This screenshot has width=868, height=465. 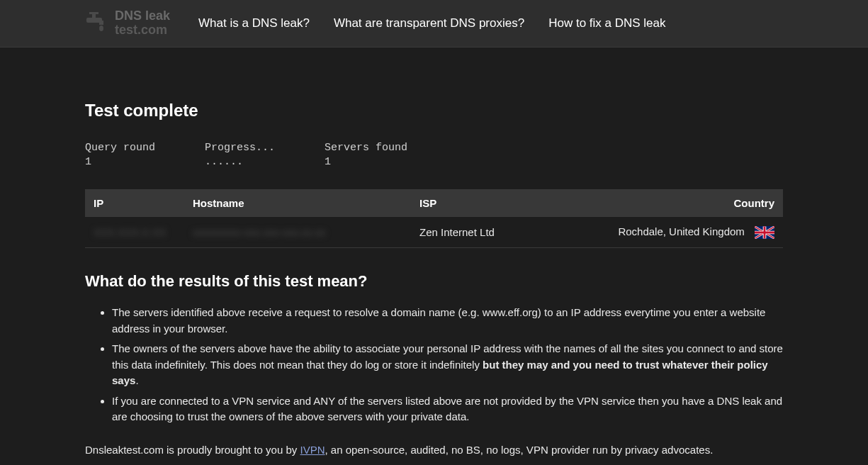 What do you see at coordinates (120, 162) in the screenshot?
I see `query-round-value: 1` at bounding box center [120, 162].